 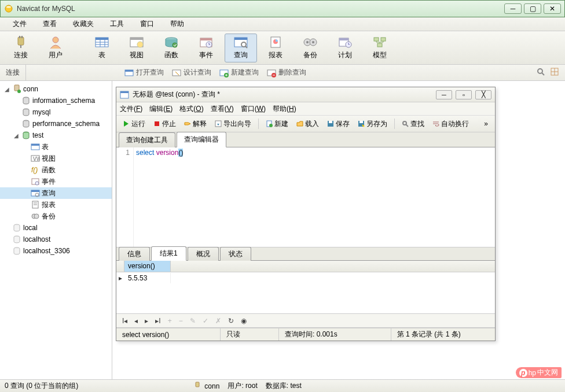 I want to click on last-record-button: ▸I, so click(x=157, y=321).